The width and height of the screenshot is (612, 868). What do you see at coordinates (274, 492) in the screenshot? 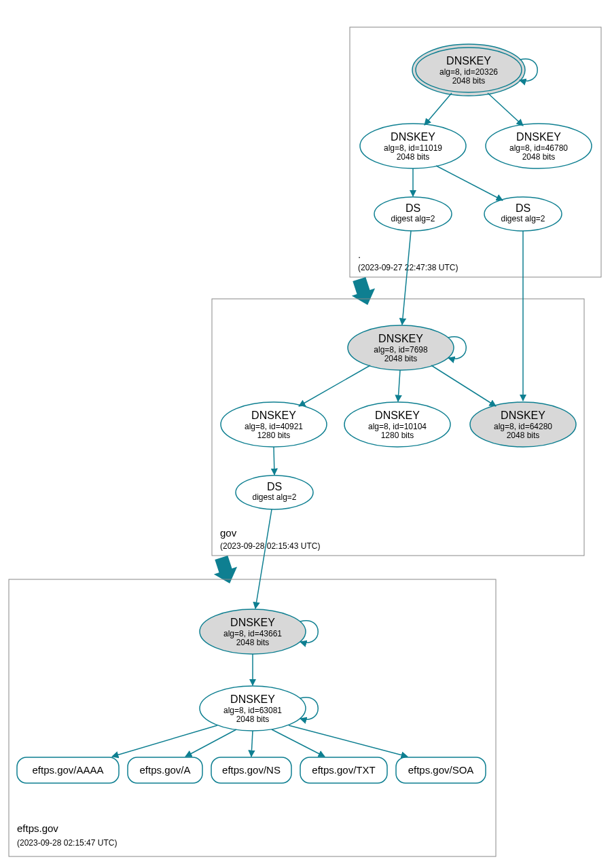
I see `node-gov-ds: DS digest alg=2` at bounding box center [274, 492].